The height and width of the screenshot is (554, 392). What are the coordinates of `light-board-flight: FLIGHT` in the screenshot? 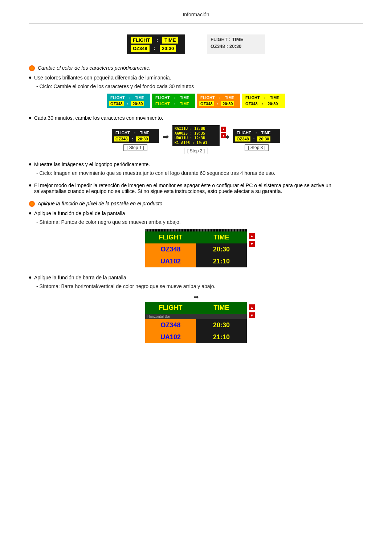 It's located at (219, 39).